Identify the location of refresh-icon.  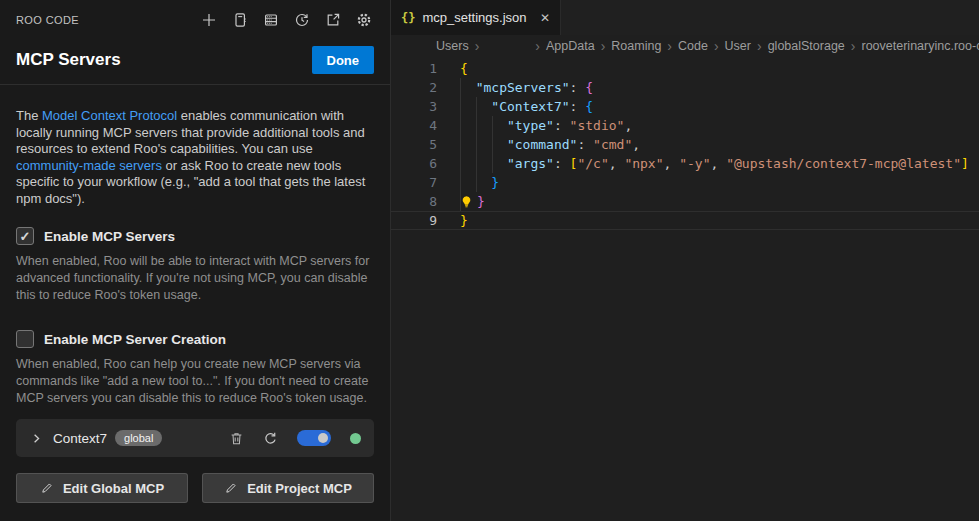
(270, 438).